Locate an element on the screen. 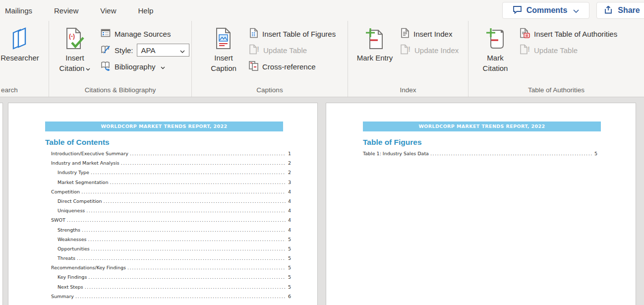 The image size is (644, 305). insert-table-of-figures-label: Insert Table of Figures is located at coordinates (299, 34).